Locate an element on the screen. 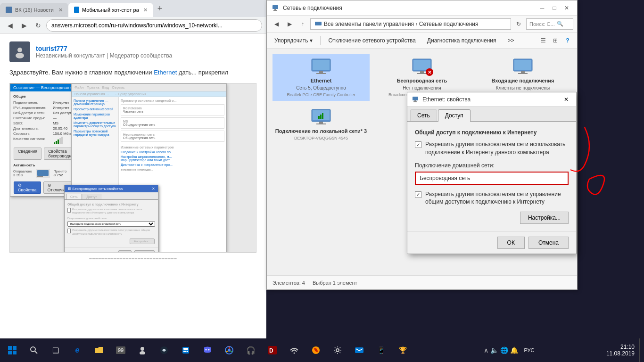 Image resolution: width=644 pixels, height=362 pixels. help-button: ? is located at coordinates (568, 41).